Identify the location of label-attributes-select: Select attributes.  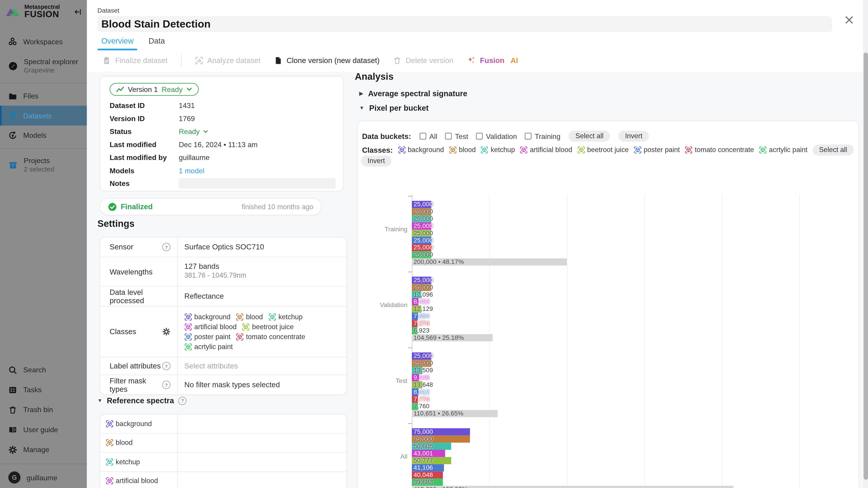
(262, 366).